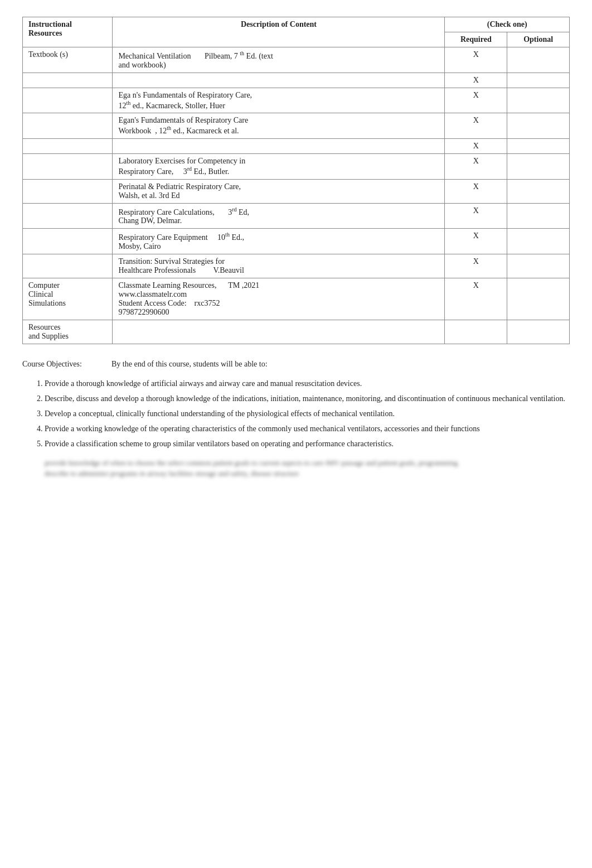  What do you see at coordinates (68, 60) in the screenshot?
I see `resource-cell: Textbook (s)` at bounding box center [68, 60].